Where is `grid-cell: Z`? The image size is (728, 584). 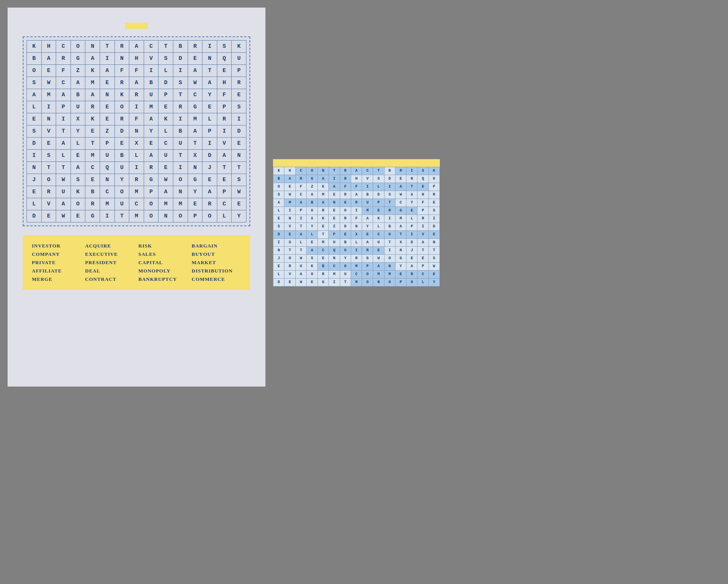
grid-cell: Z is located at coordinates (78, 71).